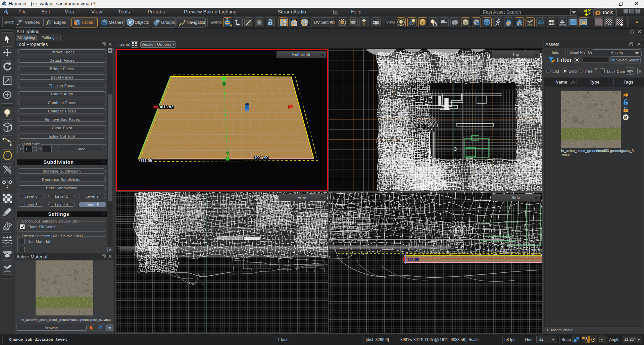 The image size is (644, 345). I want to click on svg-text: E, so click(130, 23).